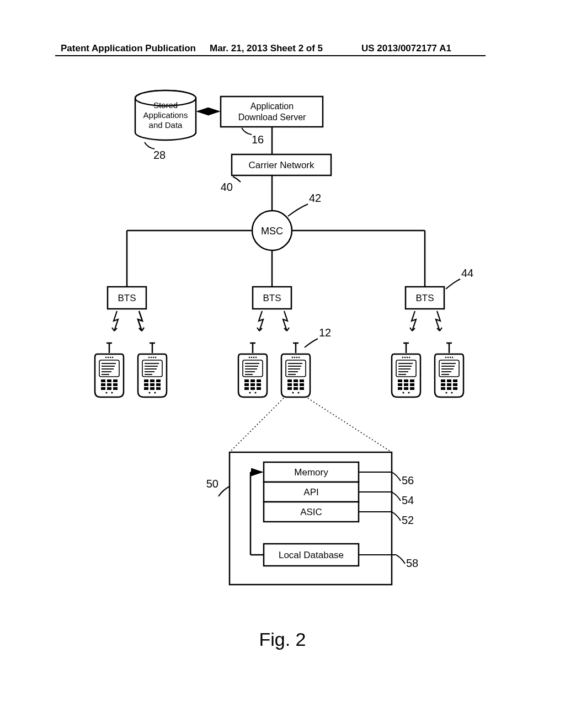 This screenshot has height=728, width=565. What do you see at coordinates (425, 298) in the screenshot?
I see `bts-right-label: BTS` at bounding box center [425, 298].